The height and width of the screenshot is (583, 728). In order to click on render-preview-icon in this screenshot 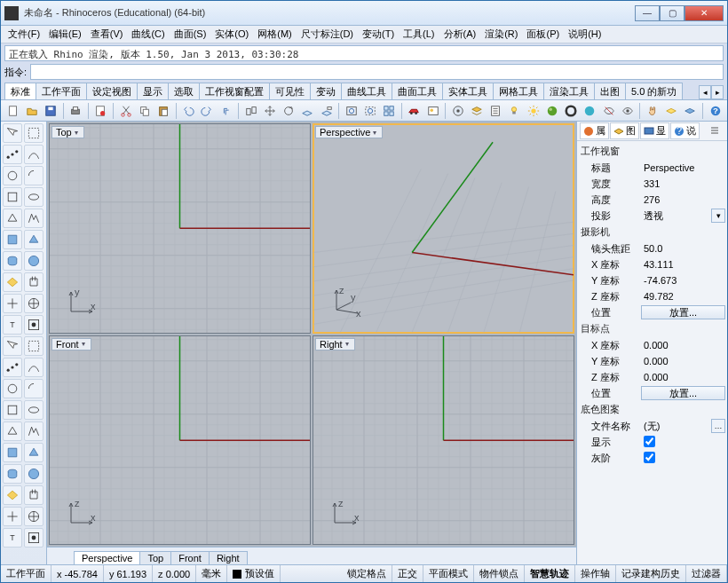, I will do `click(433, 111)`.